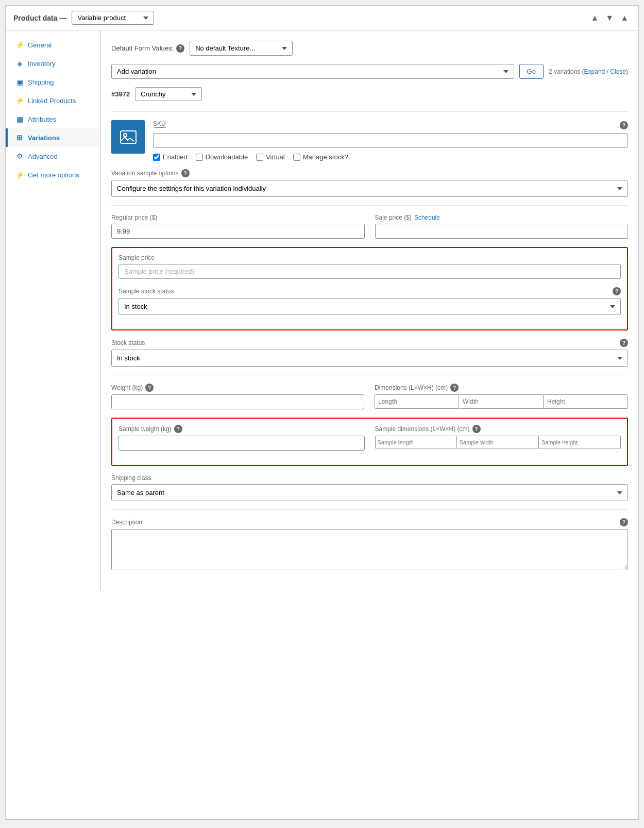 The height and width of the screenshot is (828, 644). What do you see at coordinates (370, 289) in the screenshot?
I see `sample-highlighted-section: Sample price Sample stock status ? In st…` at bounding box center [370, 289].